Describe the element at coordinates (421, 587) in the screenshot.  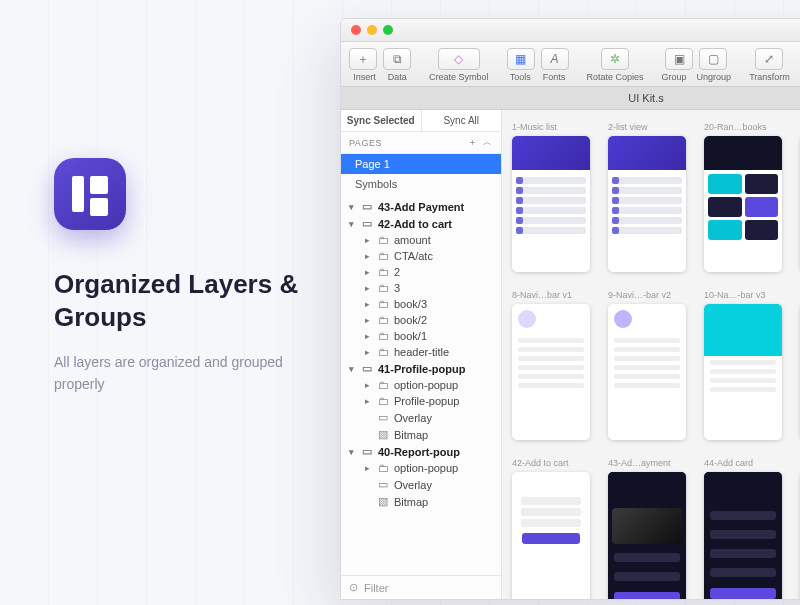
I see `filter-row: ⊙ Filter` at that location.